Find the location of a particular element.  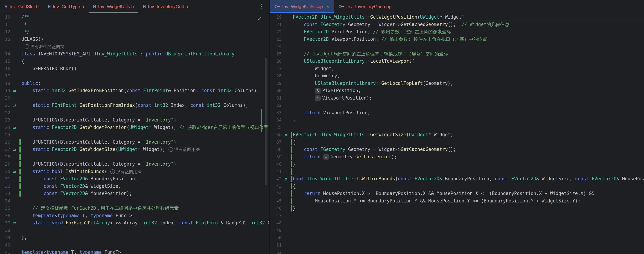

line-number: 36 is located at coordinates (5, 216).